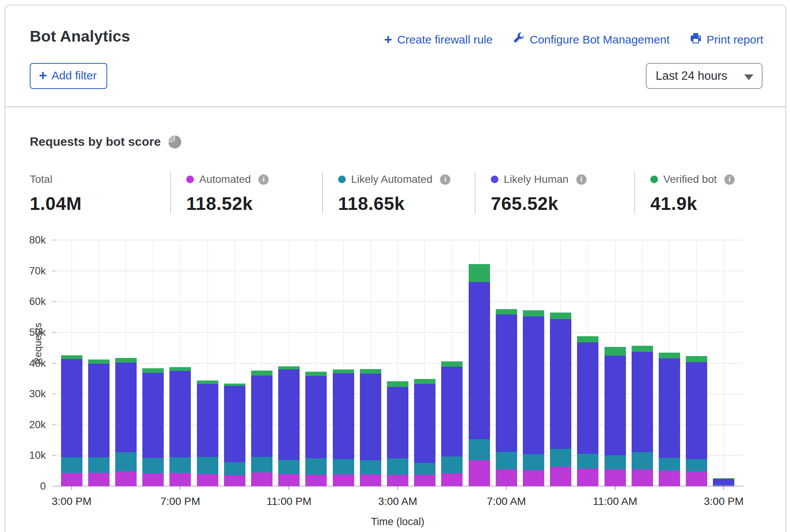 The height and width of the screenshot is (532, 790). I want to click on add-filter-button: + Add filter, so click(69, 76).